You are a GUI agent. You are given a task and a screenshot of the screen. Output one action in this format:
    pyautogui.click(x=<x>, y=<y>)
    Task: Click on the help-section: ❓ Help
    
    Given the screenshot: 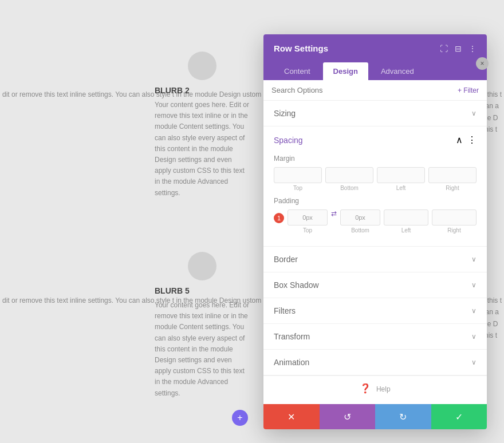 What is the action you would take?
    pyautogui.click(x=375, y=388)
    